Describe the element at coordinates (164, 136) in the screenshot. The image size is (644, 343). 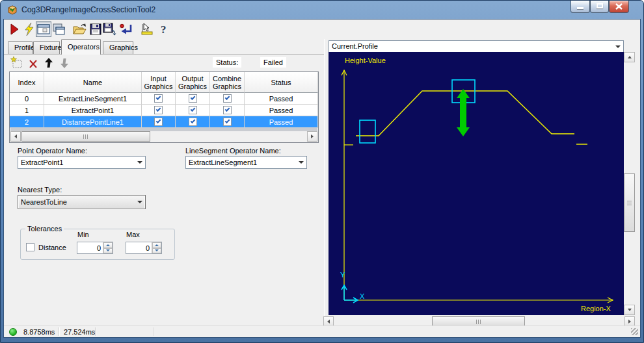
I see `table-hscrollbar` at that location.